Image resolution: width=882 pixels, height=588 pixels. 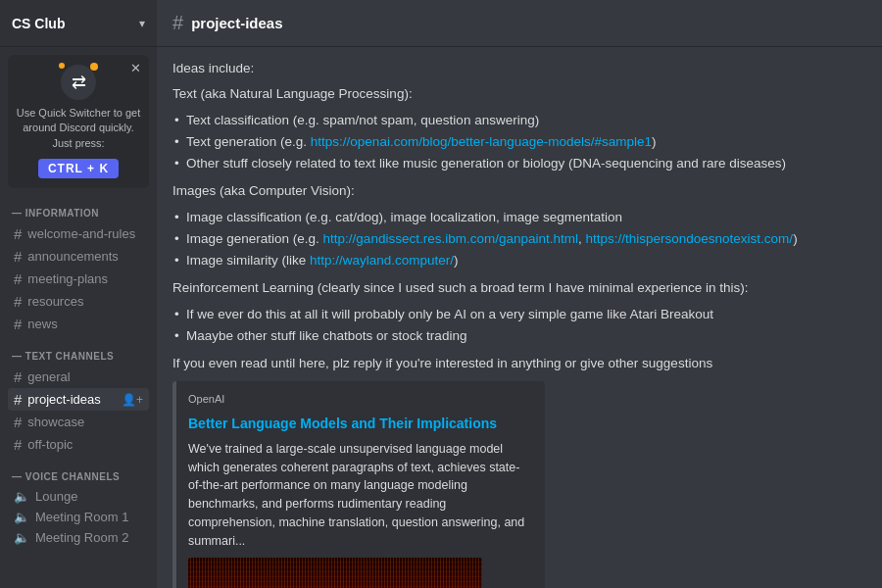 What do you see at coordinates (335, 572) in the screenshot?
I see `embed-image-visual` at bounding box center [335, 572].